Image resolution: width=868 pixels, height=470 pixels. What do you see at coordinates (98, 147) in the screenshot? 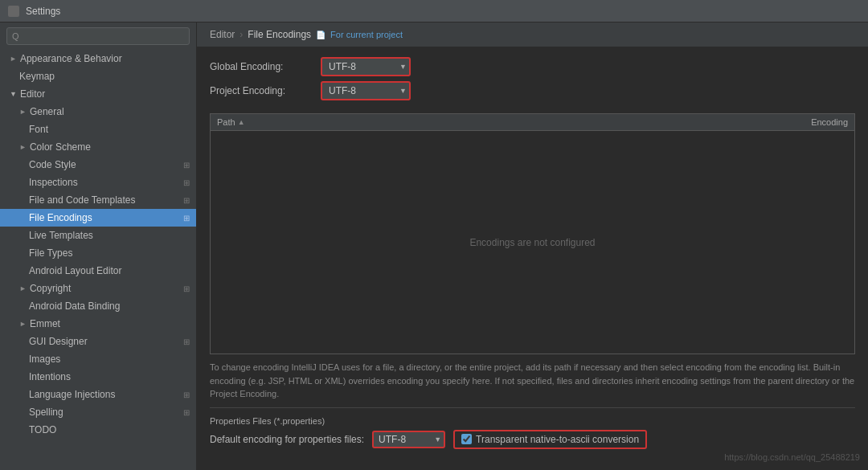
I see `sidebar-item-color-scheme: ► Color Scheme` at bounding box center [98, 147].